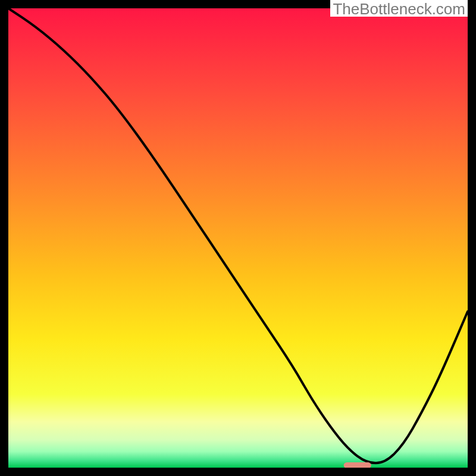  Describe the element at coordinates (358, 465) in the screenshot. I see `optimal-marker` at that location.